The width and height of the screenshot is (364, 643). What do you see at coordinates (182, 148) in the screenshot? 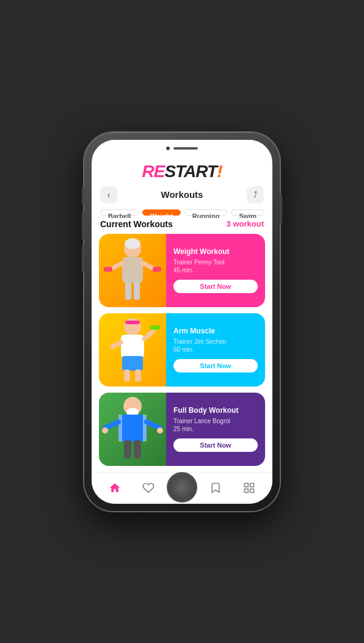
I see `top-bar` at bounding box center [182, 148].